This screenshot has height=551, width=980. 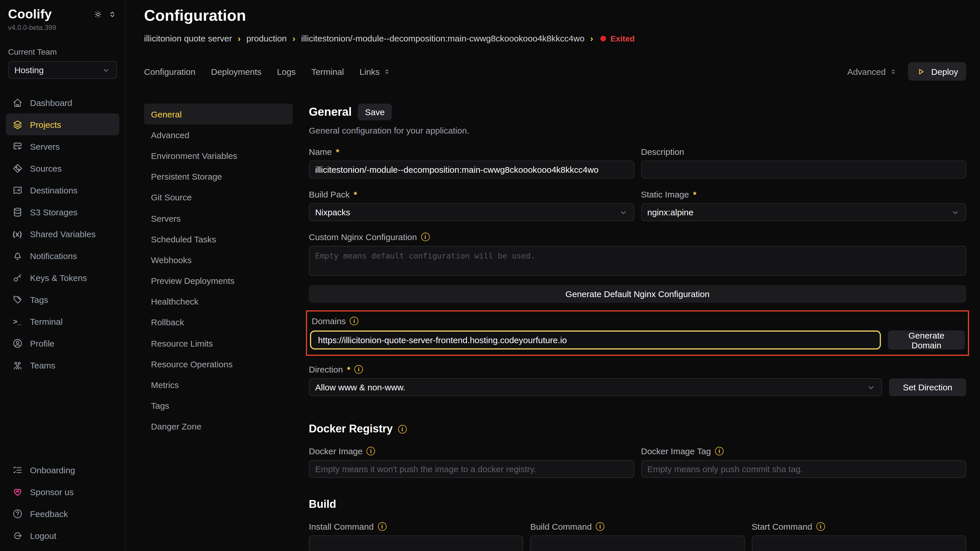 I want to click on subnav-rollback: Rollback, so click(x=218, y=322).